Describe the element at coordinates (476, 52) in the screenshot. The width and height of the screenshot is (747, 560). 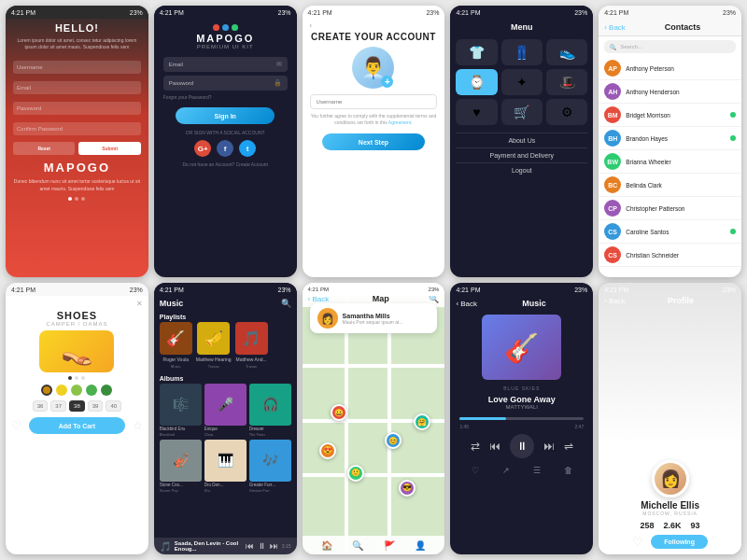
I see `menu-icon-shirt: 👕` at that location.